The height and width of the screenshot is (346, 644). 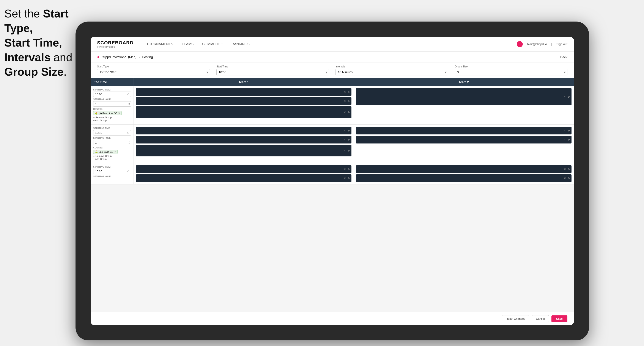 I want to click on player-action-5-2: ⊕, so click(x=348, y=178).